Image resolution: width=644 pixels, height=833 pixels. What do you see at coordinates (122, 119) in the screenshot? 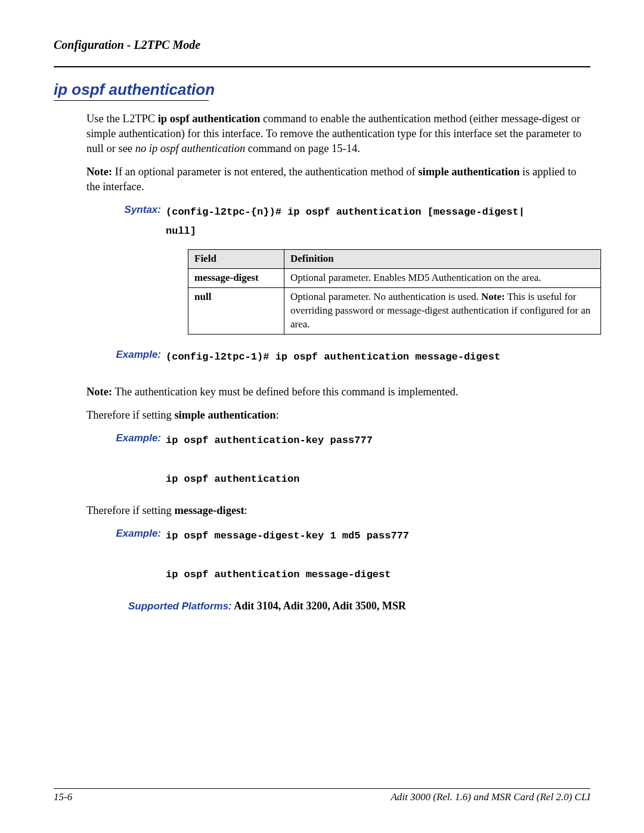
I see `intro-pre: Use the L2TPC` at bounding box center [122, 119].